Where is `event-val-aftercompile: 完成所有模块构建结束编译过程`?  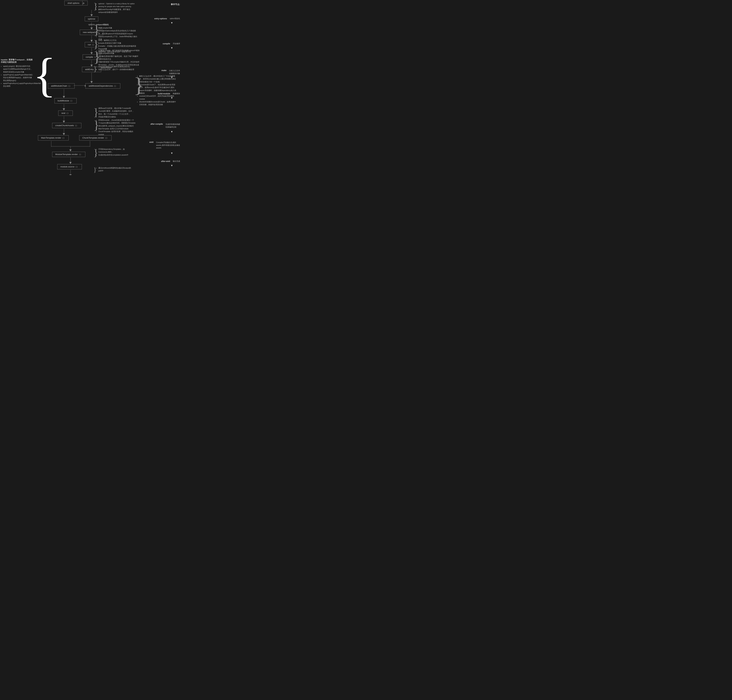 event-val-aftercompile: 完成所有模块构建结束编译过程 is located at coordinates (172, 125).